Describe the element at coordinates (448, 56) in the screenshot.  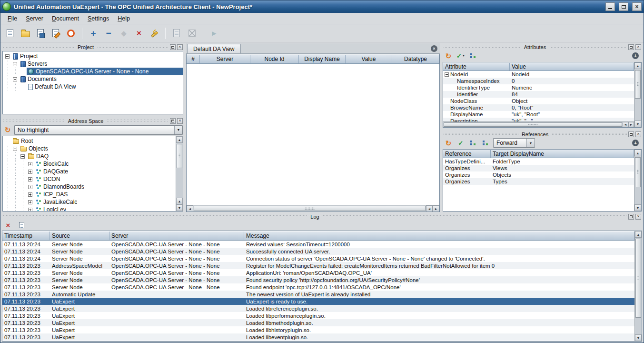
I see `refresh-attributes-button: ↻` at that location.